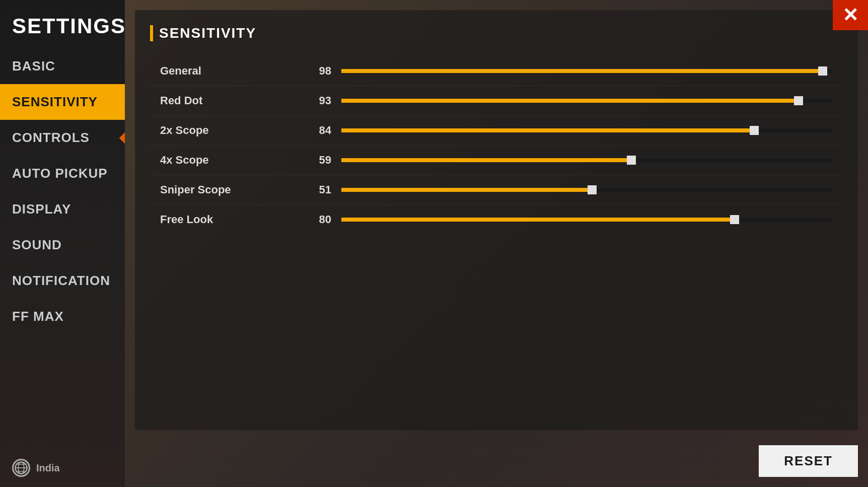  What do you see at coordinates (316, 220) in the screenshot?
I see `slider-value-free-look: 80` at bounding box center [316, 220].